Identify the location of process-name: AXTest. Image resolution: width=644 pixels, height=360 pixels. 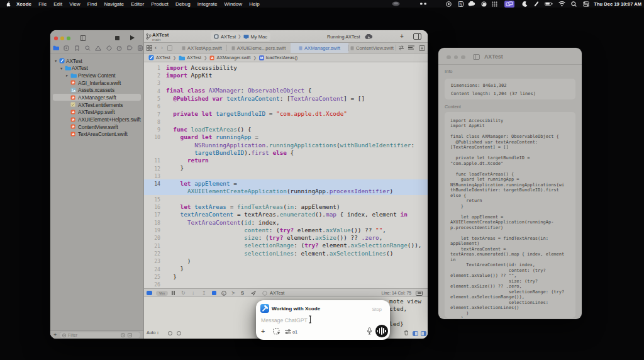
(277, 293).